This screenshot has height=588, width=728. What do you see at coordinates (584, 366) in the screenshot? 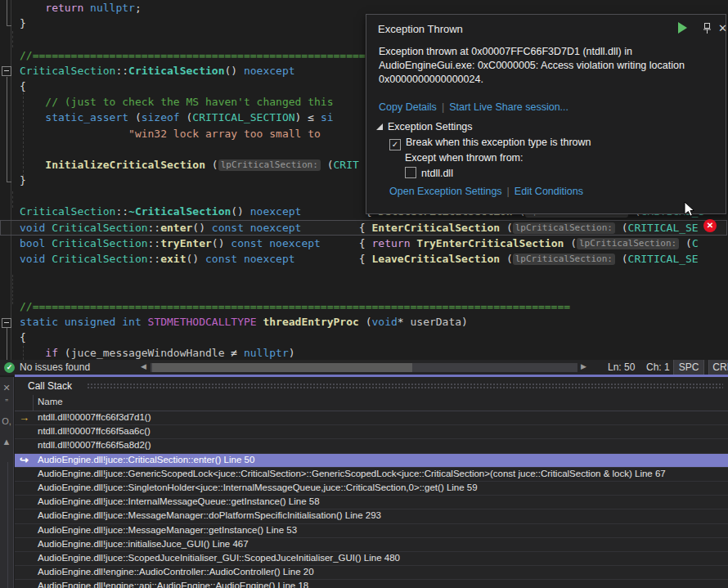
I see `scroll-right-icon: ▶` at bounding box center [584, 366].